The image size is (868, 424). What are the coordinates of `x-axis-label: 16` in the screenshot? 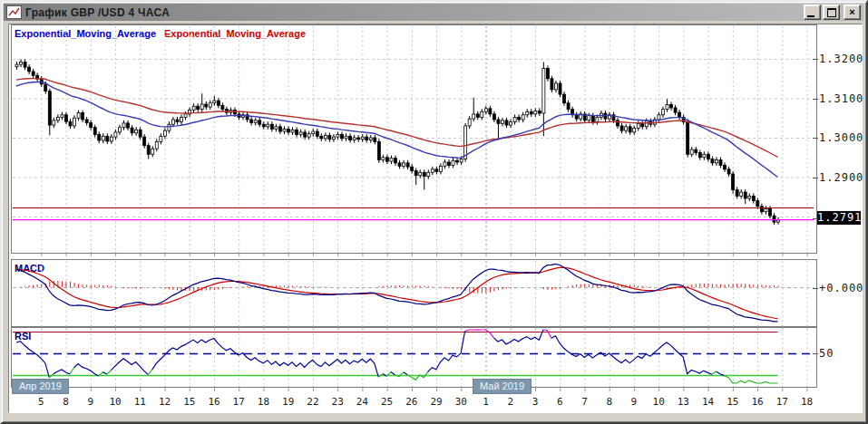 It's located at (214, 402).